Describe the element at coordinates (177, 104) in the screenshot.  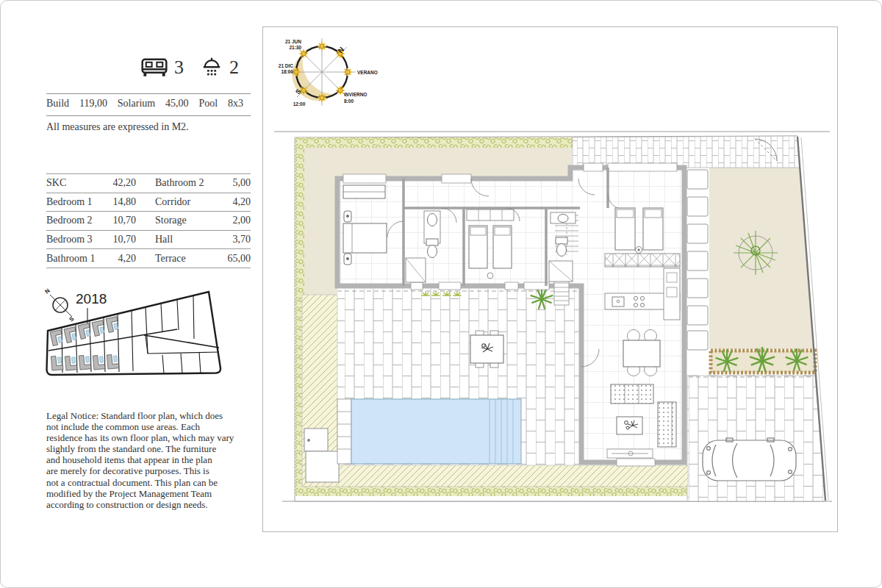
I see `solarium-value: 45,00` at that location.